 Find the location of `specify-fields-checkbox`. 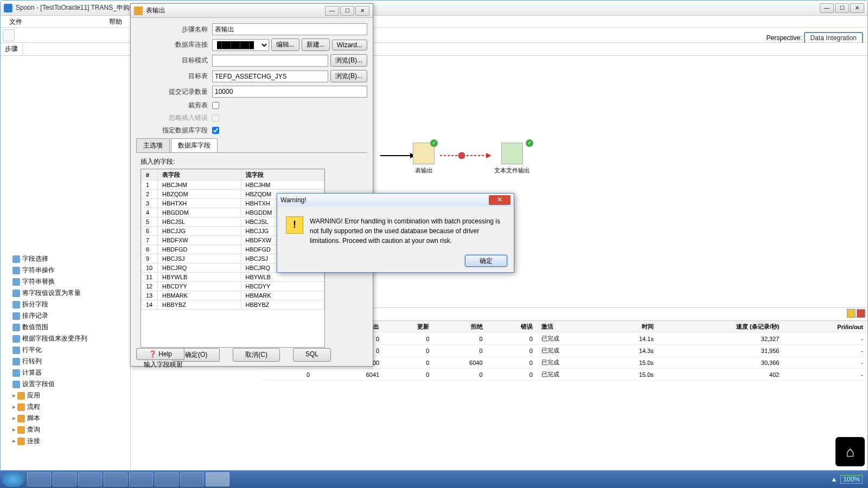

specify-fields-checkbox is located at coordinates (216, 130).